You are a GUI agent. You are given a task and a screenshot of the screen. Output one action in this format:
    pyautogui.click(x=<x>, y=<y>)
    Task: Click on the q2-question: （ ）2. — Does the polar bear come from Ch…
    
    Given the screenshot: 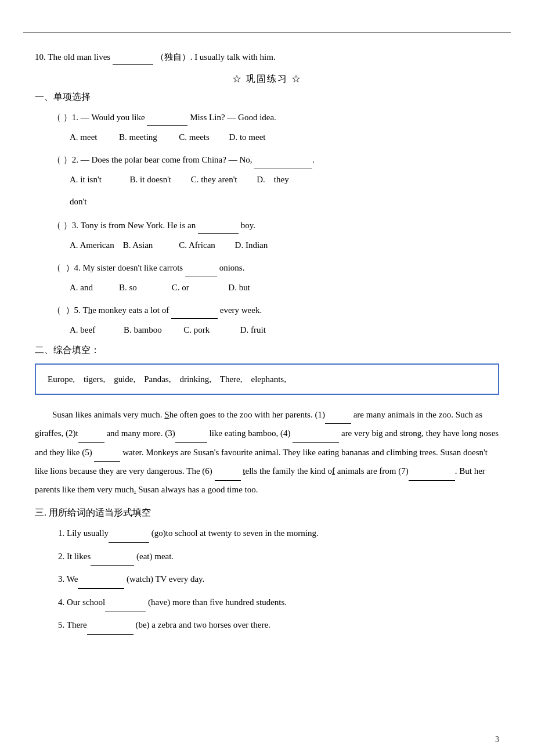 What is the action you would take?
    pyautogui.click(x=183, y=160)
    